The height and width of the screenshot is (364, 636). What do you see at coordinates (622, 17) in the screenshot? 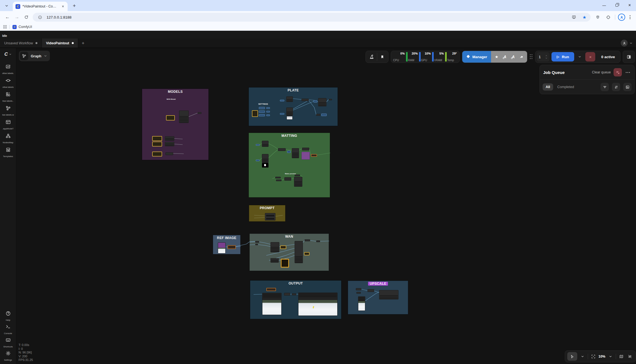
I see `profile-avatar` at bounding box center [622, 17].